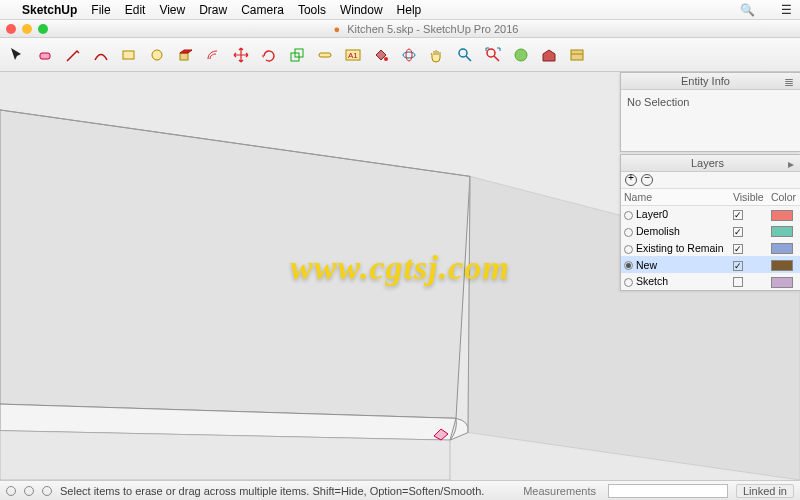 This screenshot has height=500, width=800. I want to click on offset-tool, so click(213, 55).